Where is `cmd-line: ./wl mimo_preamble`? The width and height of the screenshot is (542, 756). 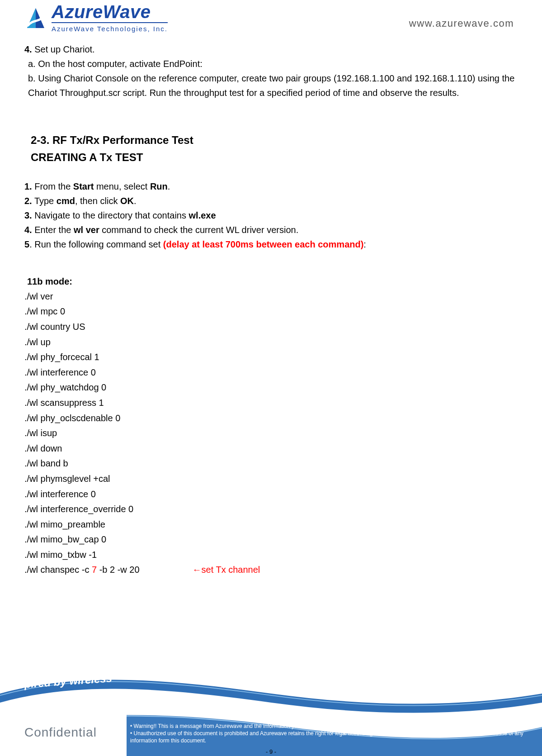 cmd-line: ./wl mimo_preamble is located at coordinates (271, 525).